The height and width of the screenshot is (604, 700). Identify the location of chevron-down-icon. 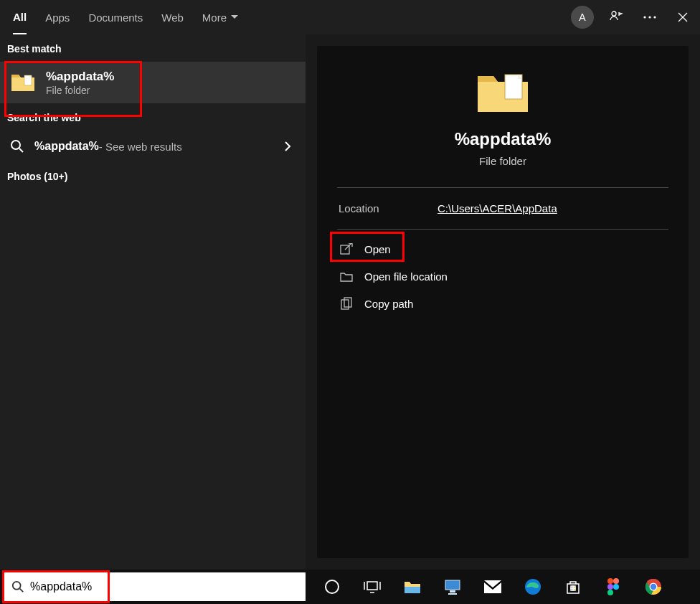
(235, 17).